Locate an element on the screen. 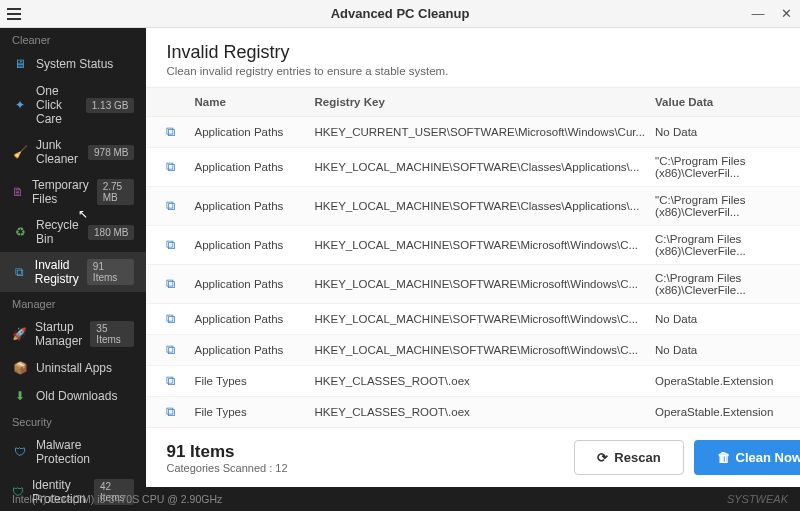 Image resolution: width=800 pixels, height=511 pixels. registry-icon: ⧉ is located at coordinates (20, 272).